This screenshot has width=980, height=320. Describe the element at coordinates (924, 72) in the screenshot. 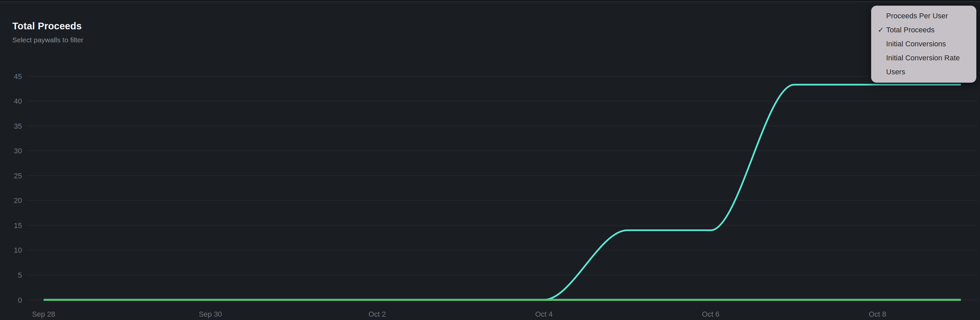

I see `menu-item-users: Users` at that location.